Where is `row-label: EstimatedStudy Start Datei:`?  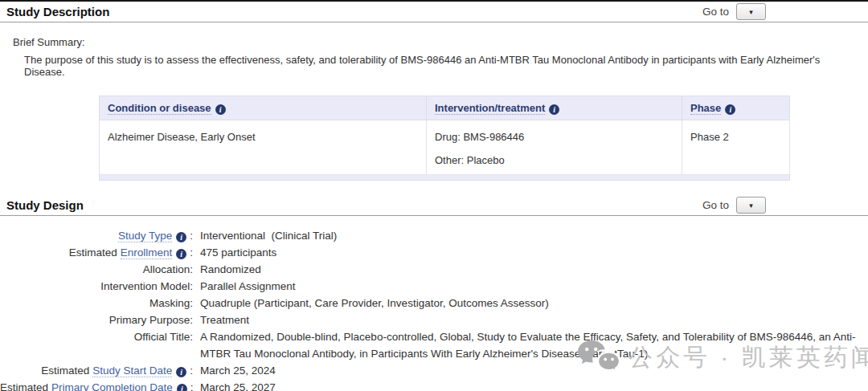 row-label: EstimatedStudy Start Datei: is located at coordinates (96, 371).